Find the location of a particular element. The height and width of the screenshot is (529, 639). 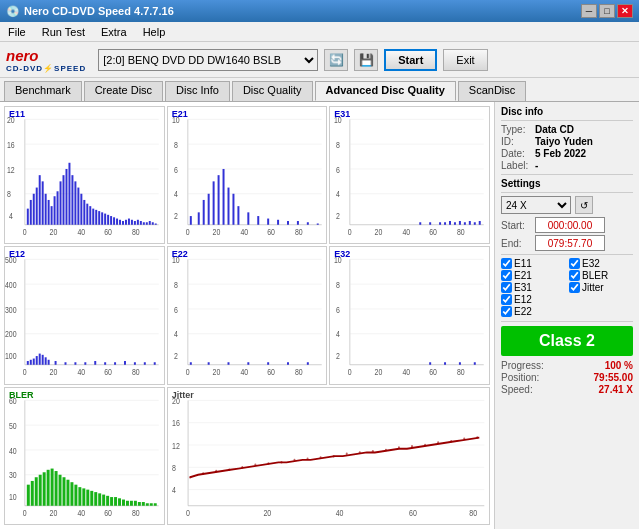

end-time-label: End: is located at coordinates (516, 244).